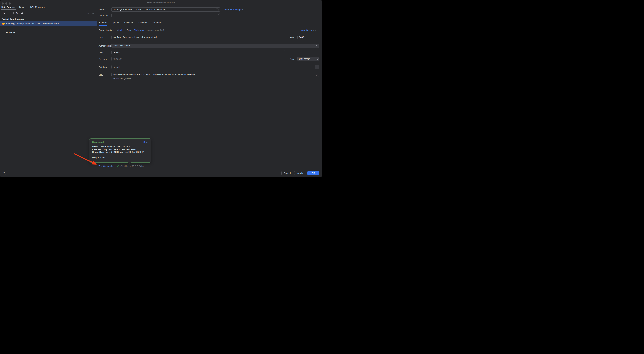 The height and width of the screenshot is (354, 644). Describe the element at coordinates (157, 24) in the screenshot. I see `tab-advanced: Advanced` at that location.